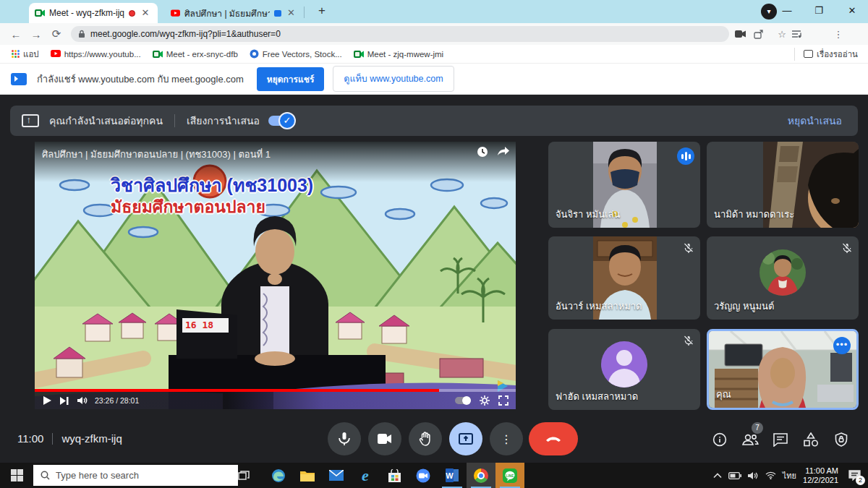 This screenshot has height=488, width=868. What do you see at coordinates (510, 476) in the screenshot?
I see `taskbar-line: LINE` at bounding box center [510, 476].